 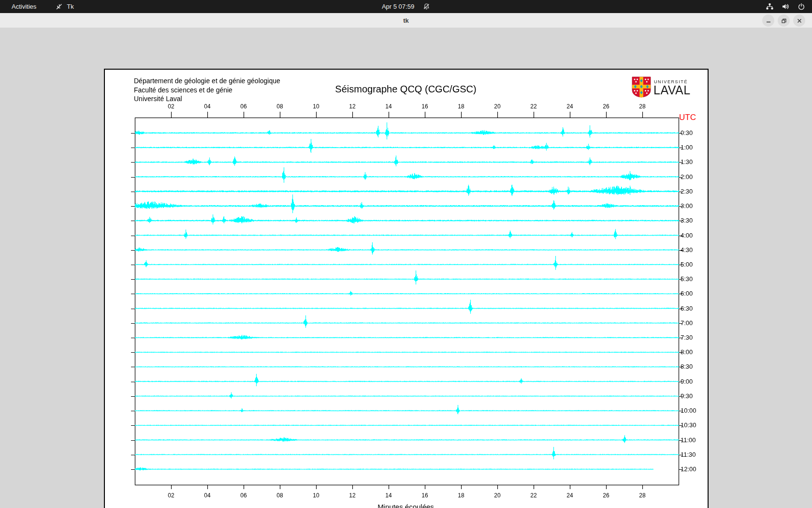 What do you see at coordinates (406, 7) in the screenshot?
I see `gnome-top-bar: Activities Tk Apr 5 07:59` at bounding box center [406, 7].